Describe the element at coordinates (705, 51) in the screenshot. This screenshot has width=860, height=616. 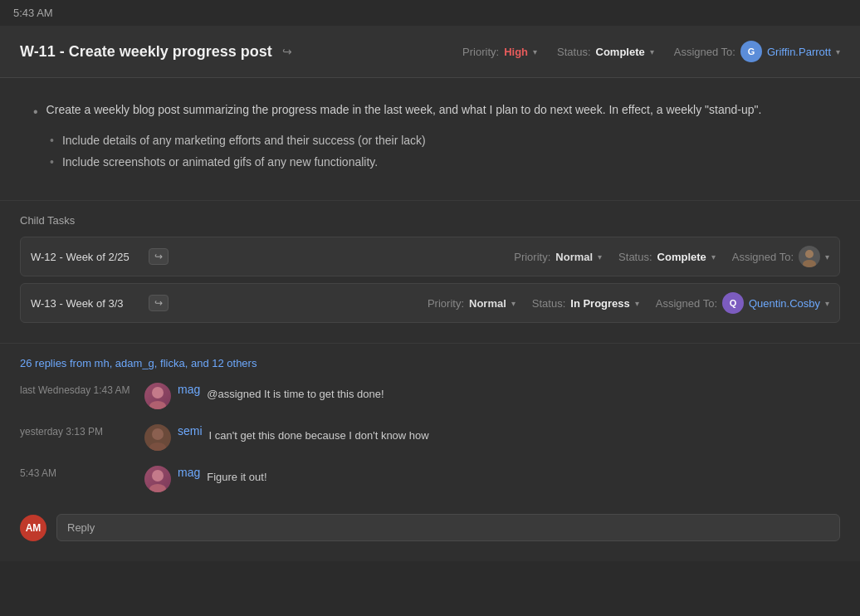
I see `assigned-label: Assigned To:` at that location.